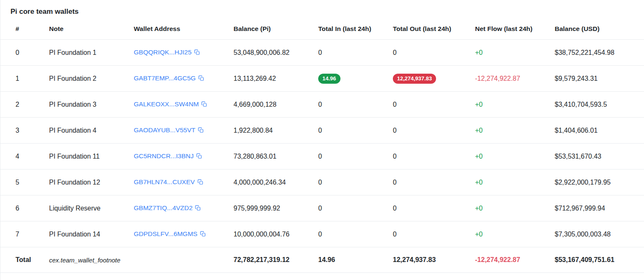 Image resolution: width=644 pixels, height=280 pixels. I want to click on row-address-cell: GALKEOXX...SW4NM, so click(184, 105).